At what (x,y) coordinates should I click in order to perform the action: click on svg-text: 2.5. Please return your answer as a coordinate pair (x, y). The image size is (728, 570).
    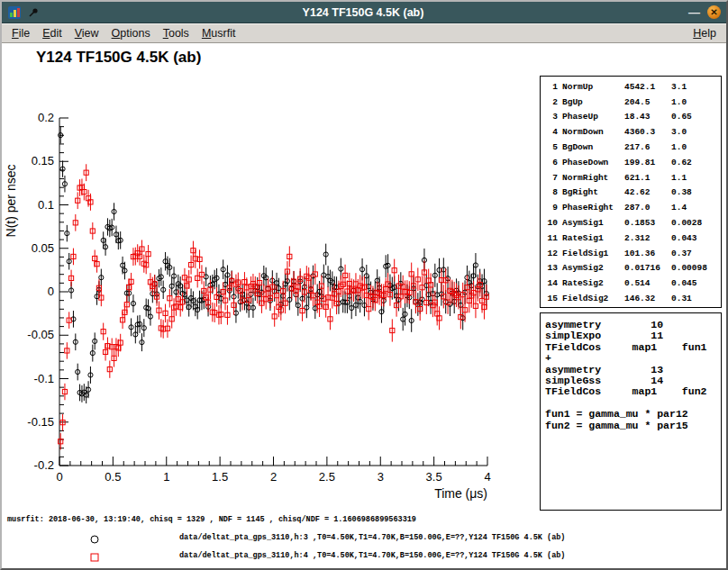
    Looking at the image, I should click on (327, 477).